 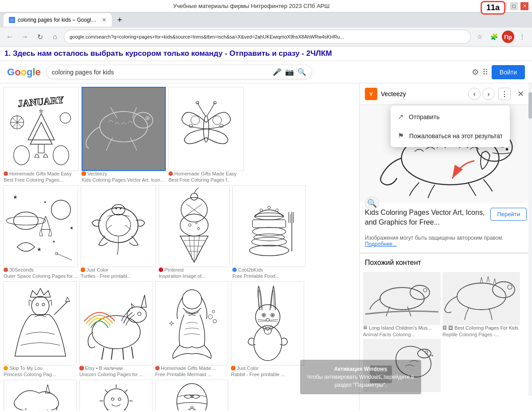 What do you see at coordinates (483, 328) in the screenshot?
I see `similar-source-name-2: 🖼 Best Coloring Pages For Kids` at bounding box center [483, 328].